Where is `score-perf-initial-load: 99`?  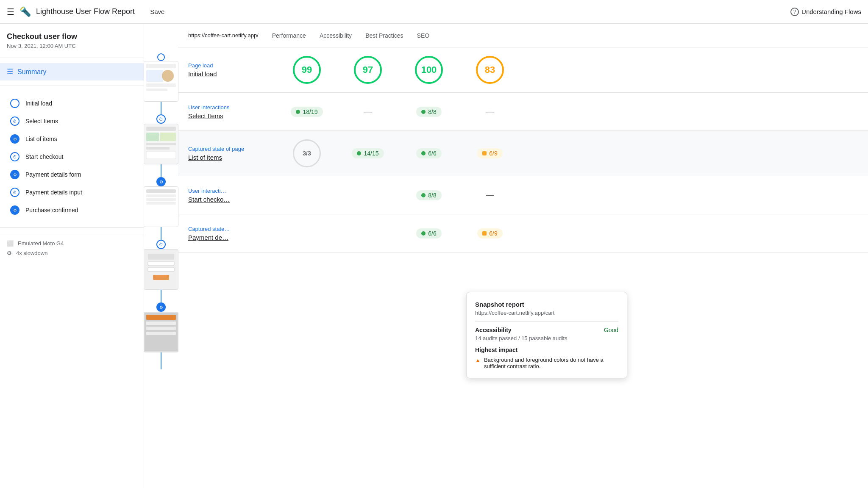 score-perf-initial-load: 99 is located at coordinates (307, 70).